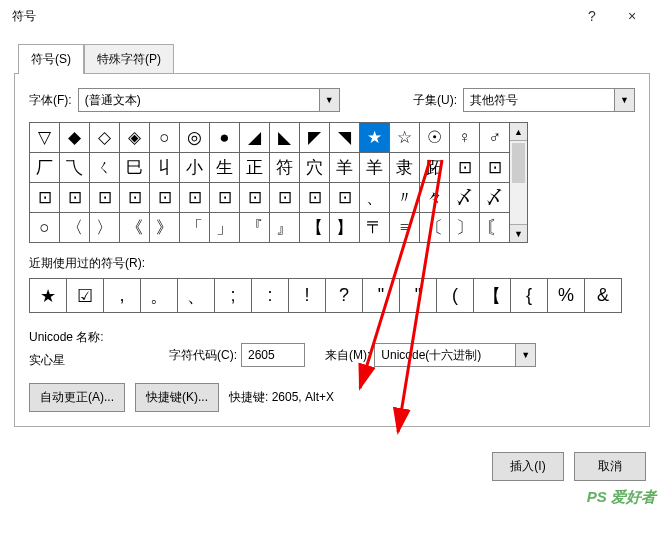  Describe the element at coordinates (632, 16) in the screenshot. I see `close-button: ×` at that location.